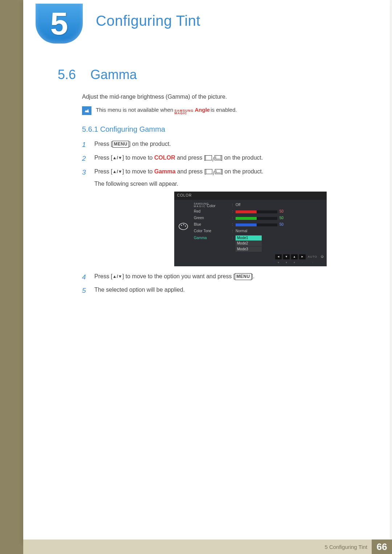 This screenshot has width=392, height=554. Describe the element at coordinates (258, 212) in the screenshot. I see `osd-row-red: Red: 50` at that location.